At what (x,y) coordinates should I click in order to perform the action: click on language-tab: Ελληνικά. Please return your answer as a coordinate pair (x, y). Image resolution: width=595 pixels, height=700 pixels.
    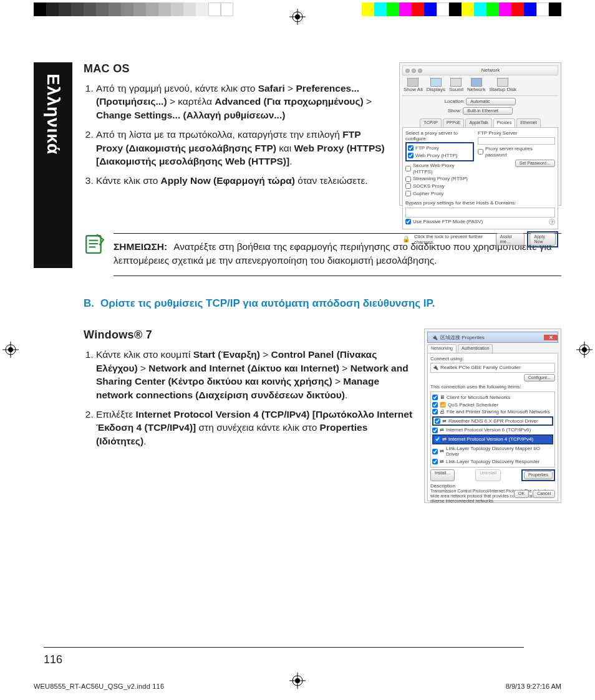
    Looking at the image, I should click on (53, 165).